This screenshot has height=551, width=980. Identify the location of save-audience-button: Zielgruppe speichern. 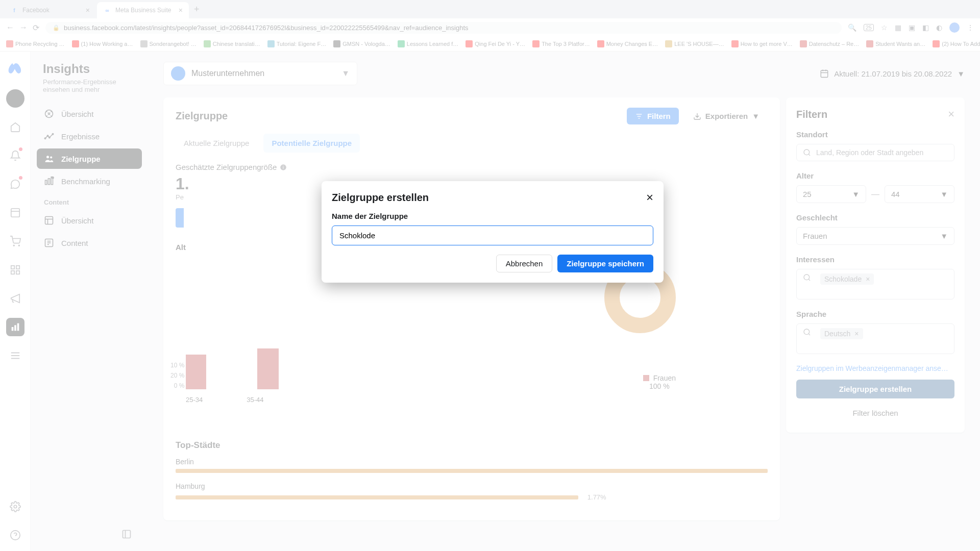
(605, 263).